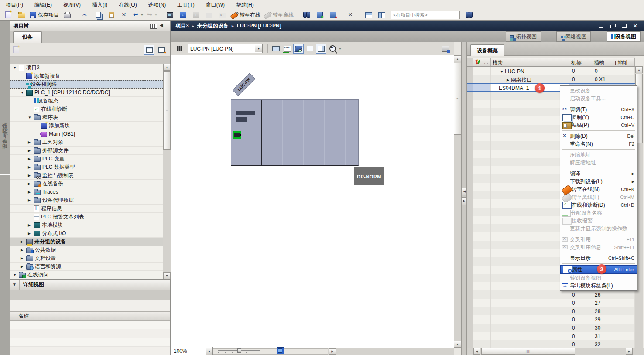  I want to click on overview-row-luc-pn: ▼LUC-PN00, so click(551, 71).